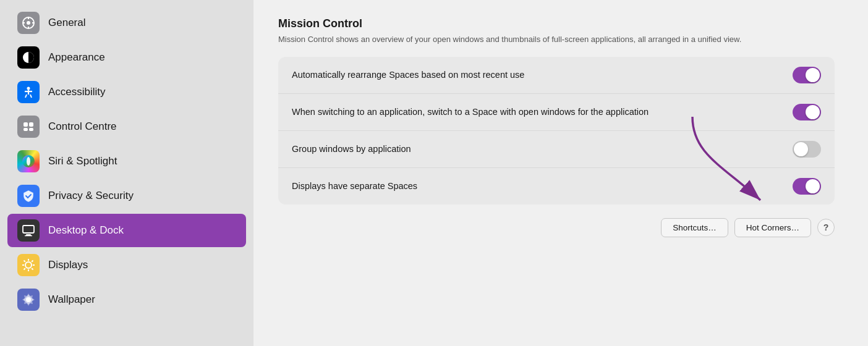  What do you see at coordinates (556, 187) in the screenshot?
I see `setting-row-separate-spaces: Displays have separate Spaces` at bounding box center [556, 187].